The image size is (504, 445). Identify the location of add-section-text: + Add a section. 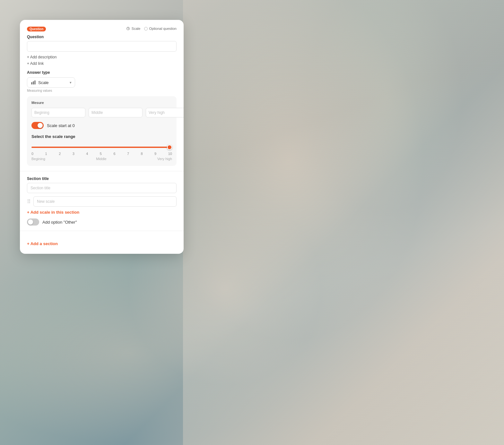
(42, 244).